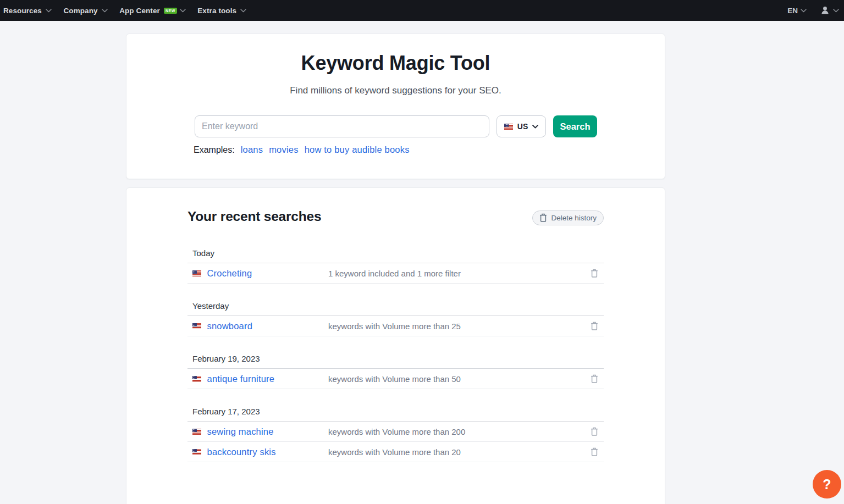 The height and width of the screenshot is (504, 844). What do you see at coordinates (140, 11) in the screenshot?
I see `nav-item-label: App Center` at bounding box center [140, 11].